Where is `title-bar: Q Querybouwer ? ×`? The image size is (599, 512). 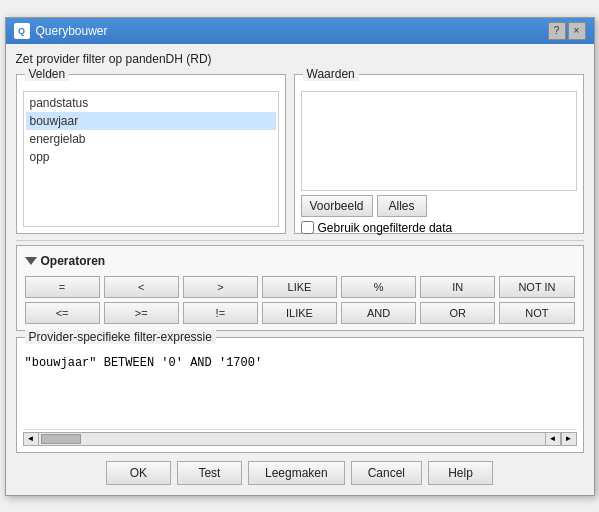
title-bar: Q Querybouwer ? × is located at coordinates (300, 31).